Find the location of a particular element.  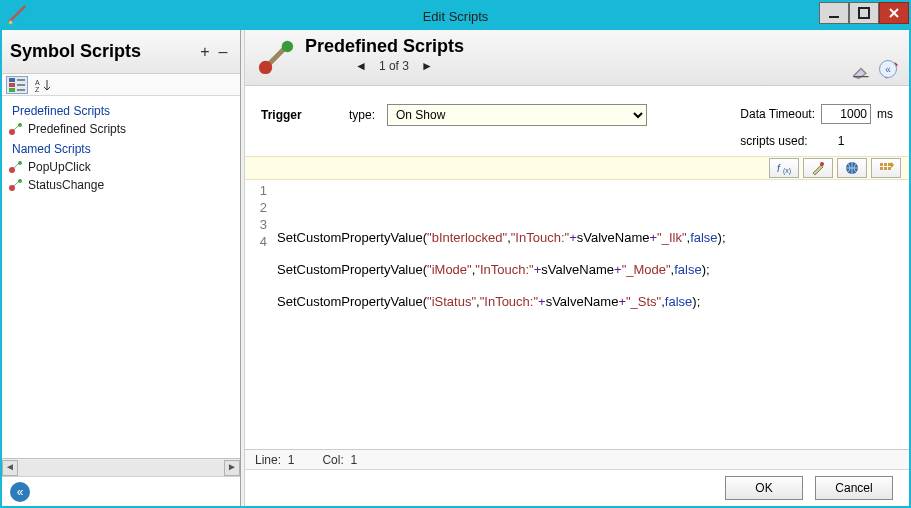

predefined-scripts-icon is located at coordinates (276, 57).